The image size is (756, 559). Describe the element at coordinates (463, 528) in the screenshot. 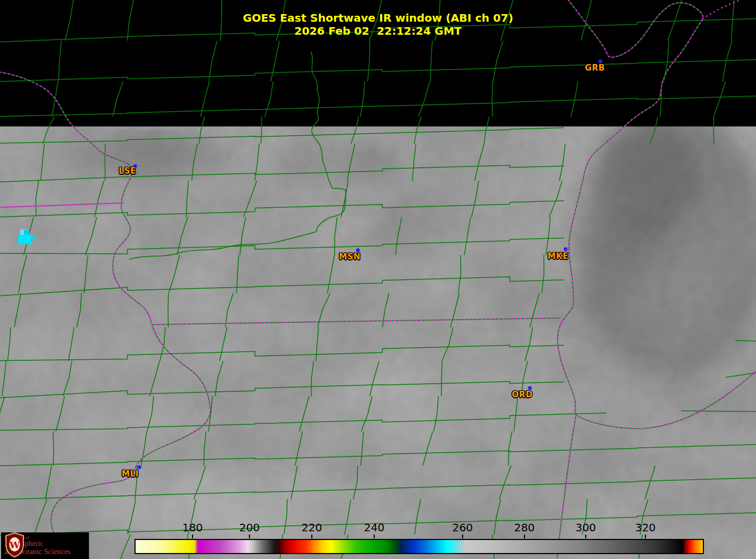

I see `colorbar-tick-label: 260` at that location.